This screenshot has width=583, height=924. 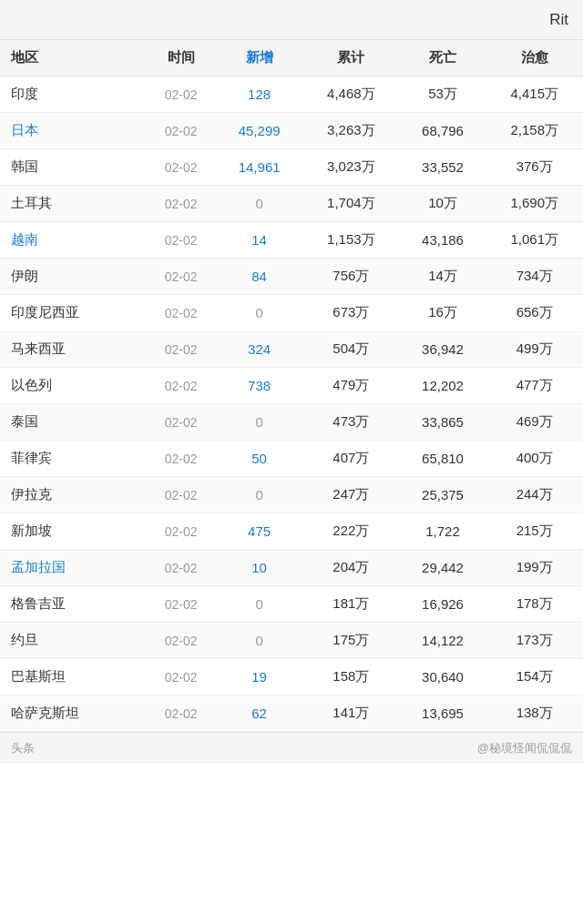 I want to click on cell-total: 504万, so click(x=352, y=350).